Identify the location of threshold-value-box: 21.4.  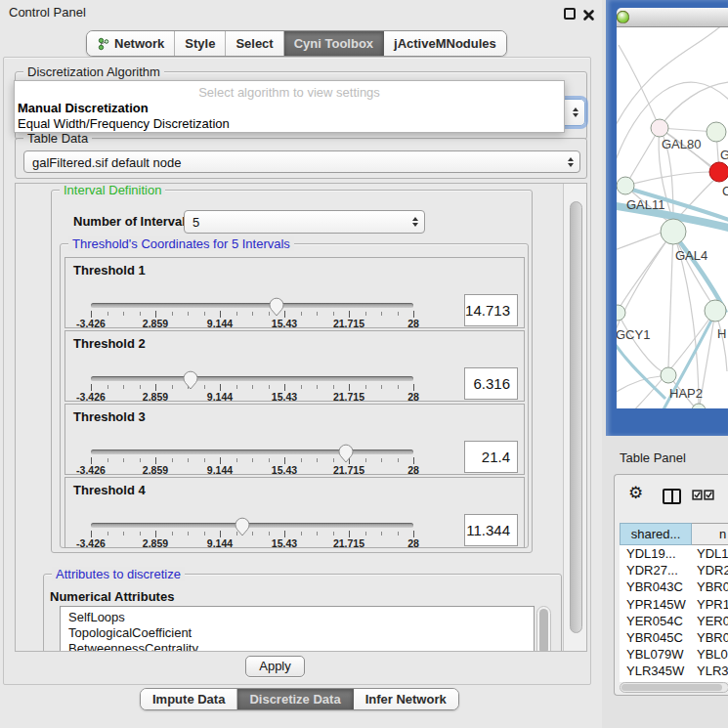
(491, 457).